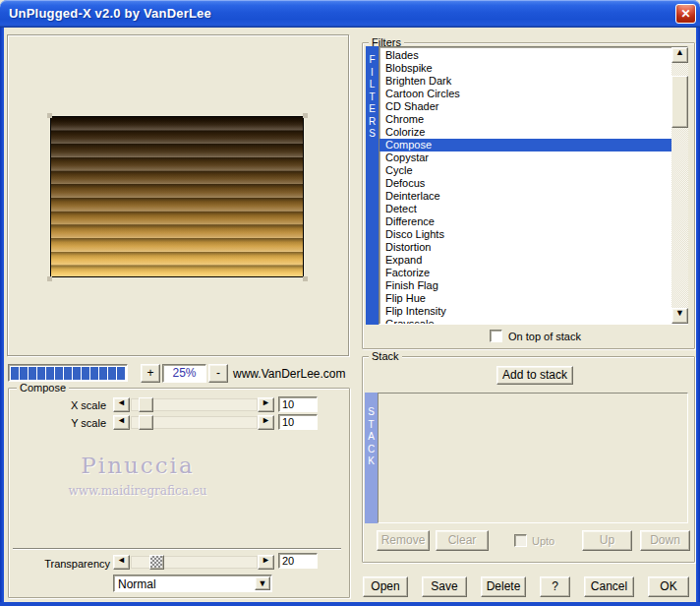 This screenshot has height=606, width=700. Describe the element at coordinates (535, 376) in the screenshot. I see `add-to-stack-button: Add to stack` at that location.